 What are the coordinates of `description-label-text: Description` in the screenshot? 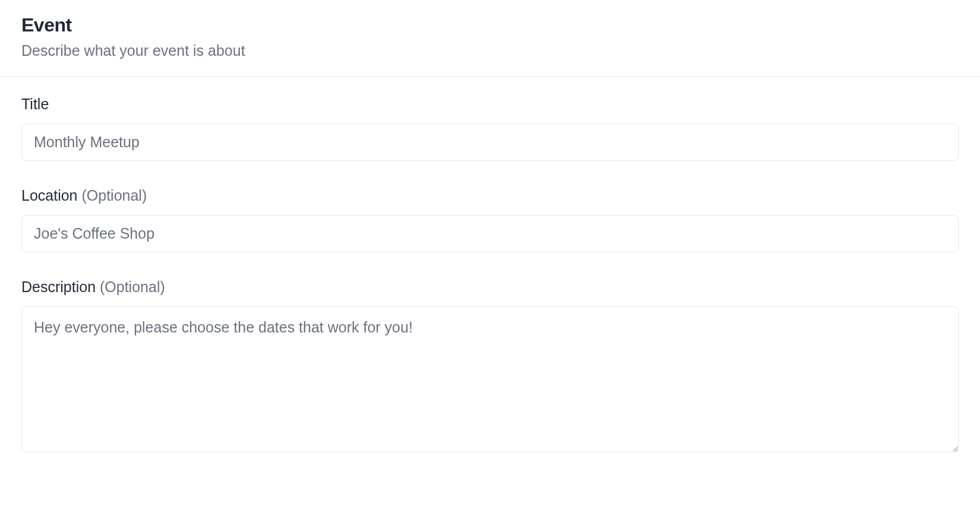 It's located at (61, 287).